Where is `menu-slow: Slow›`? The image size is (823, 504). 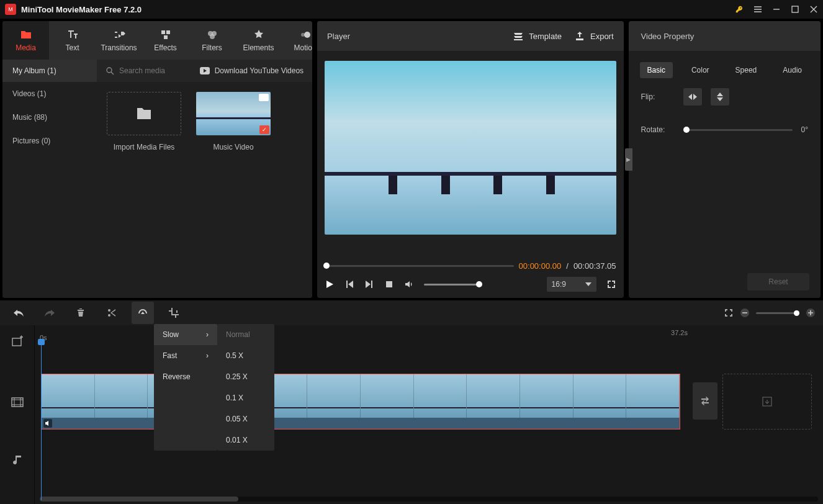
menu-slow: Slow› is located at coordinates (186, 335).